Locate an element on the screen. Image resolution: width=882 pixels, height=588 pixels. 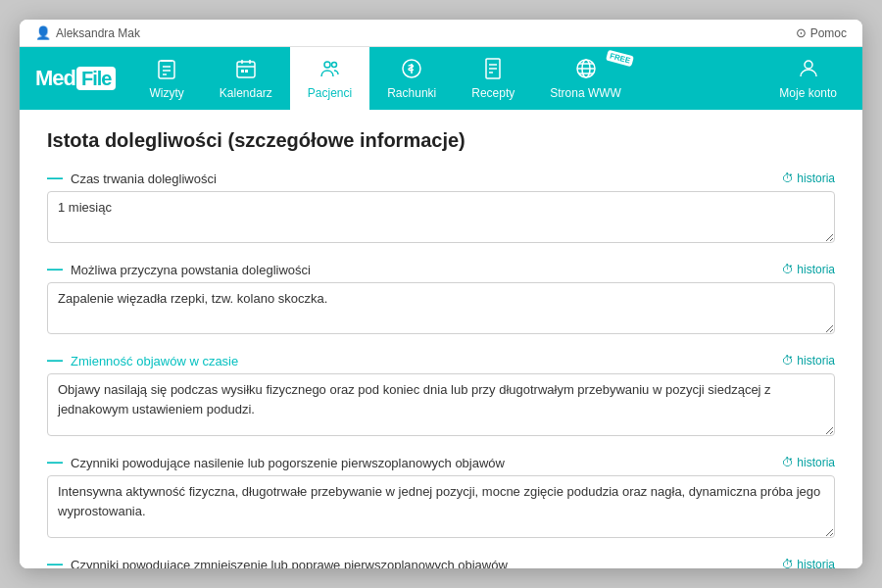
section-title-row-2: — Zmienność objawów w czasie is located at coordinates (143, 361).